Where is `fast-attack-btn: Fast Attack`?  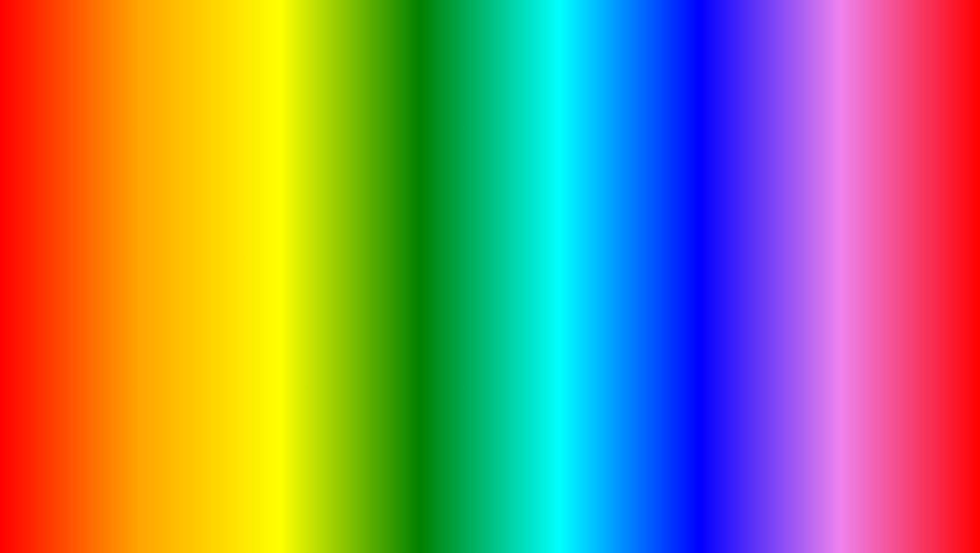
fast-attack-btn: Fast Attack is located at coordinates (191, 221).